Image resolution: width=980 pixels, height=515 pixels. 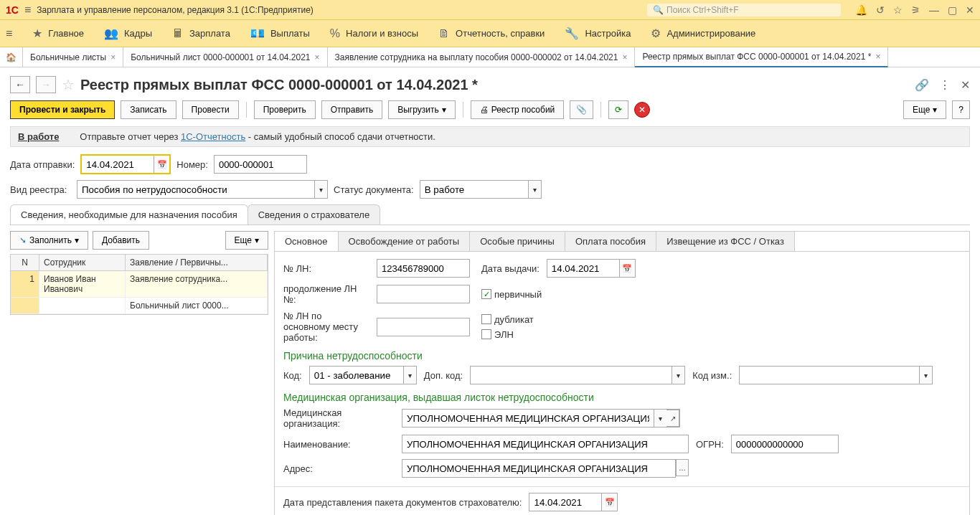 What do you see at coordinates (898, 10) in the screenshot?
I see `star-icon: ☆` at bounding box center [898, 10].